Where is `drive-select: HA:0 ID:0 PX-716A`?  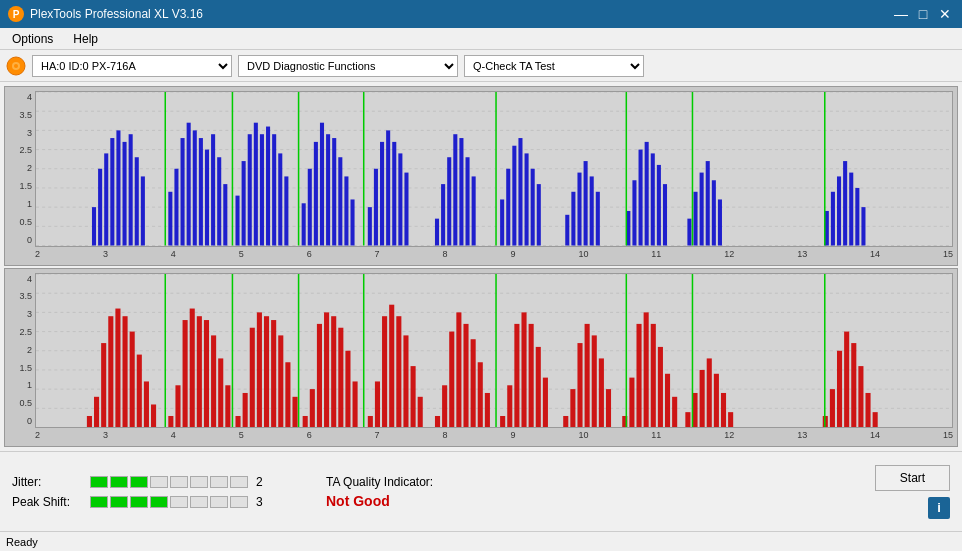 drive-select: HA:0 ID:0 PX-716A is located at coordinates (132, 66).